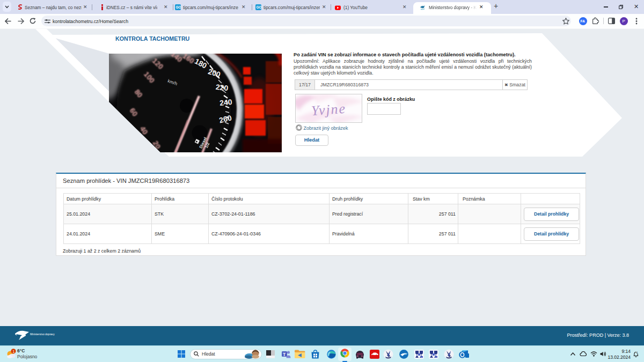 This screenshot has height=362, width=644. What do you see at coordinates (284, 354) in the screenshot?
I see `svg-text: T` at bounding box center [284, 354].